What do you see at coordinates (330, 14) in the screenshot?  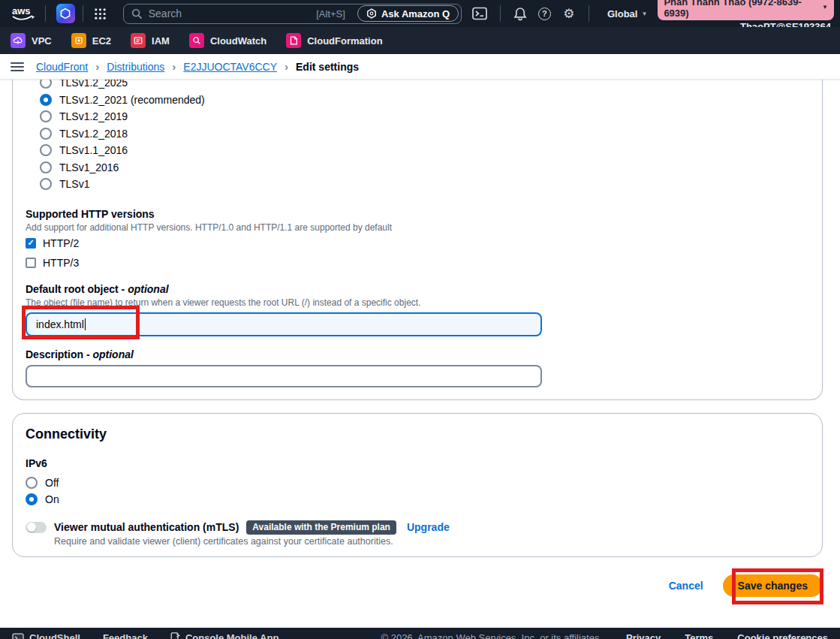 I see `search-shortcut: [Alt+S]` at bounding box center [330, 14].